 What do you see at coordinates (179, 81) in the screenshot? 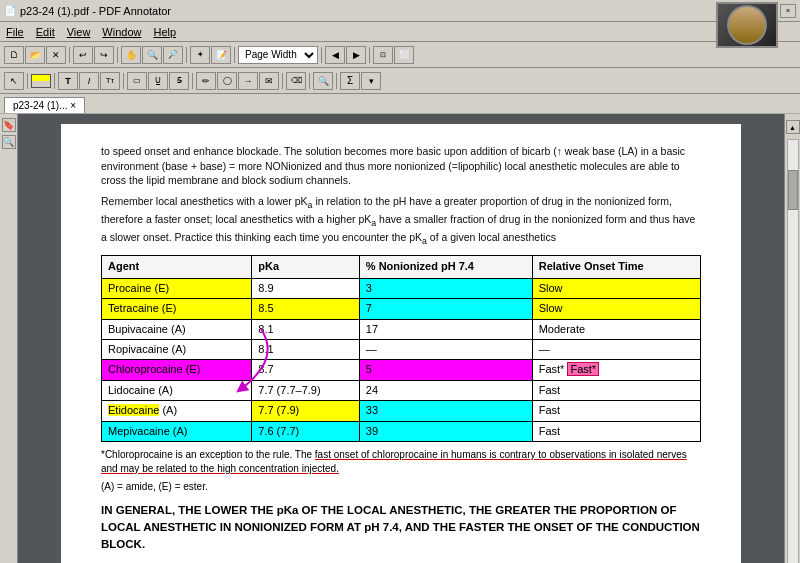
I see `strikethrough-tool: S̶` at bounding box center [179, 81].